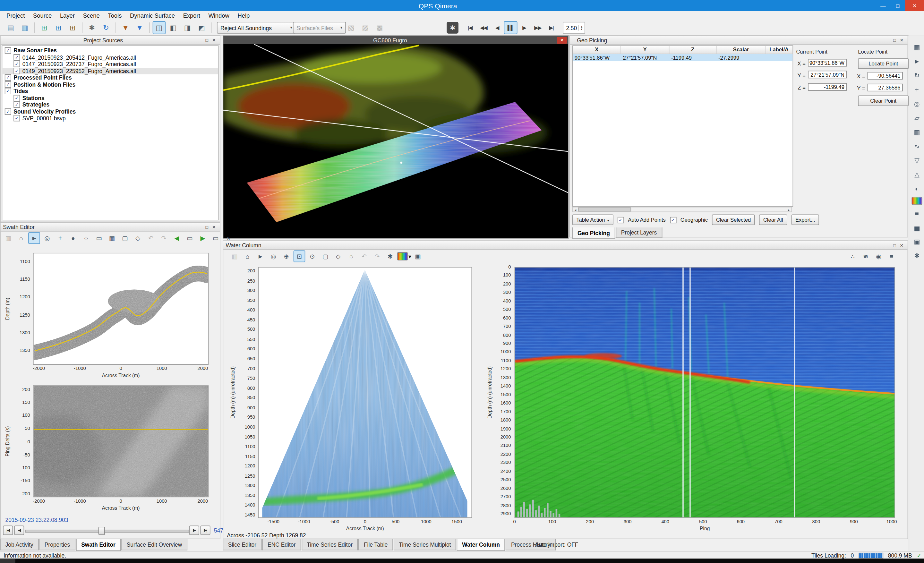 This screenshot has height=563, width=924. I want to click on tree-item-processed-point-files: ✓Processed Point Files, so click(110, 78).